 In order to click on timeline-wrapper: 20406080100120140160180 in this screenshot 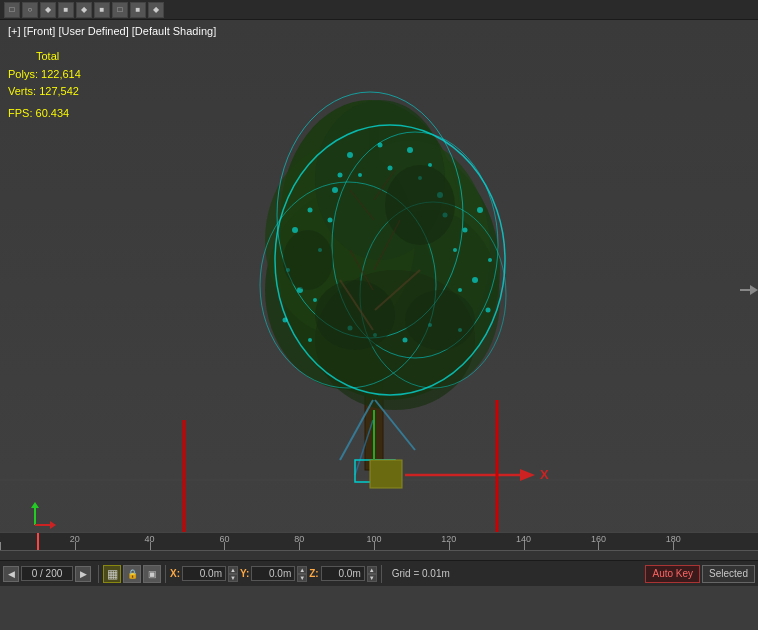, I will do `click(379, 546)`.